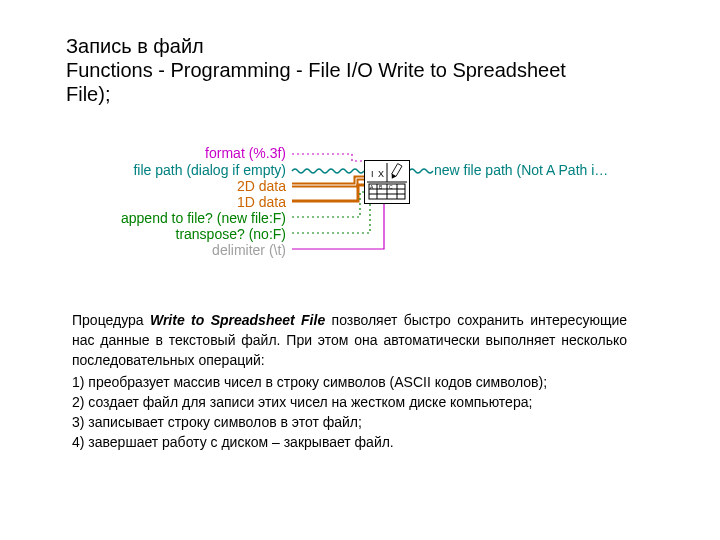 The width and height of the screenshot is (720, 540). What do you see at coordinates (336, 46) in the screenshot?
I see `heading-line1: Запись в файл` at bounding box center [336, 46].